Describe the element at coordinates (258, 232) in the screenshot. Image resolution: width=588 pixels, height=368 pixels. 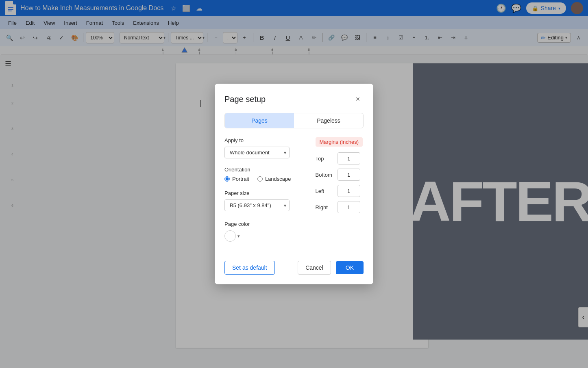
I see `page-color-section: Page color ▾` at that location.